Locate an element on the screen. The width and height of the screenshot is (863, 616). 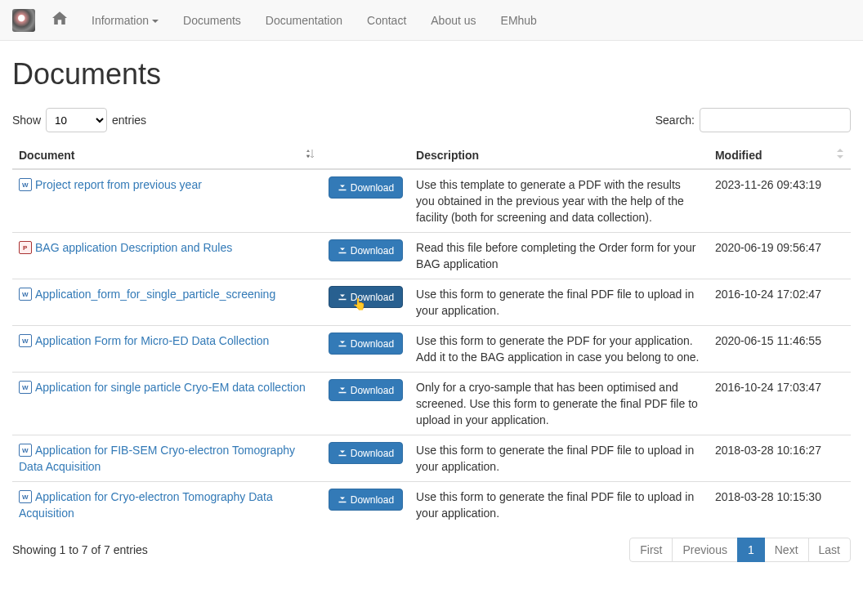
document-link: Project report from previous year is located at coordinates (118, 185).